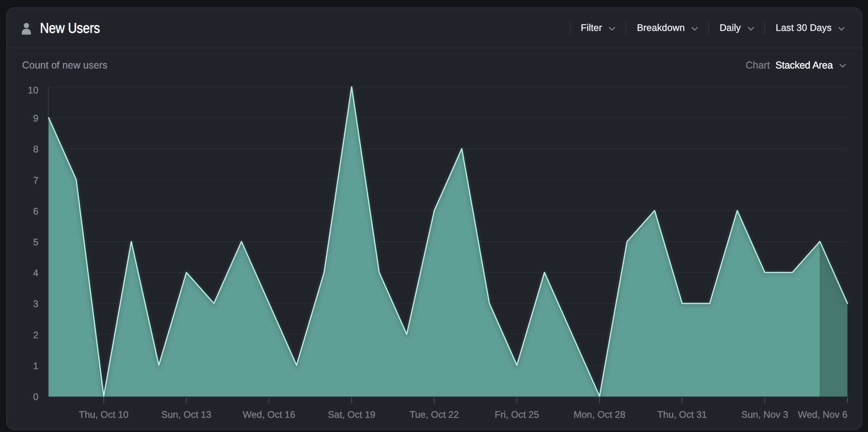  What do you see at coordinates (591, 28) in the screenshot?
I see `filter-label: Filter` at bounding box center [591, 28].